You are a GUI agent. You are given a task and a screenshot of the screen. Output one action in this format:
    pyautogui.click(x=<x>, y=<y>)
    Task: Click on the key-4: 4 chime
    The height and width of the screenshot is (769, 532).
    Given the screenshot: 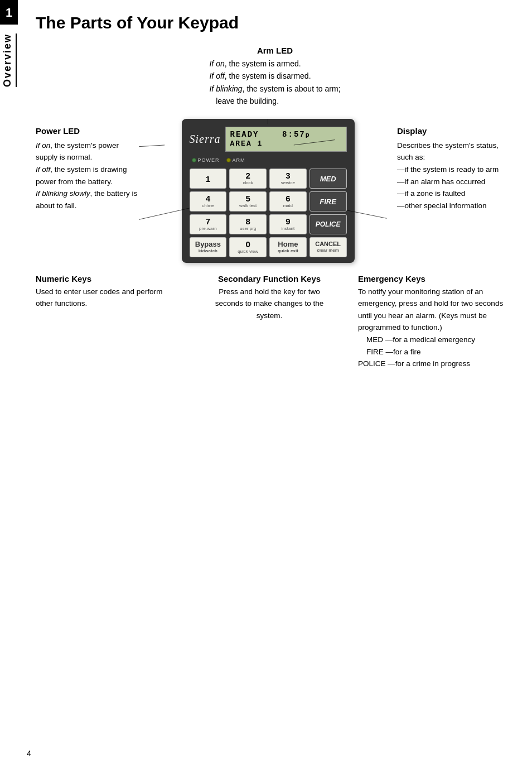 What is the action you would take?
    pyautogui.click(x=209, y=201)
    